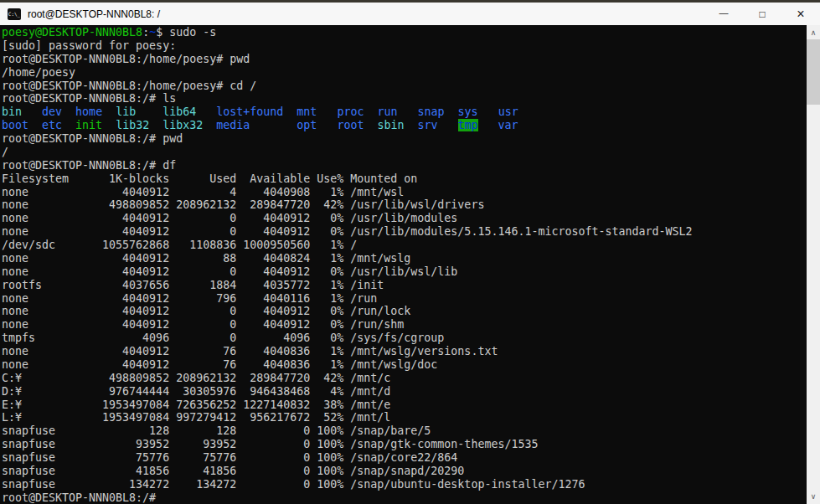  Describe the element at coordinates (404, 299) in the screenshot. I see `terminal-line: none 4040912 796 4040116 1% /run` at that location.